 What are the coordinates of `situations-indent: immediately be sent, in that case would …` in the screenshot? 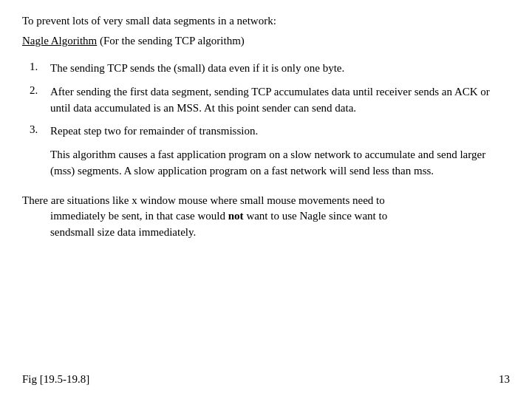 It's located at (280, 225).